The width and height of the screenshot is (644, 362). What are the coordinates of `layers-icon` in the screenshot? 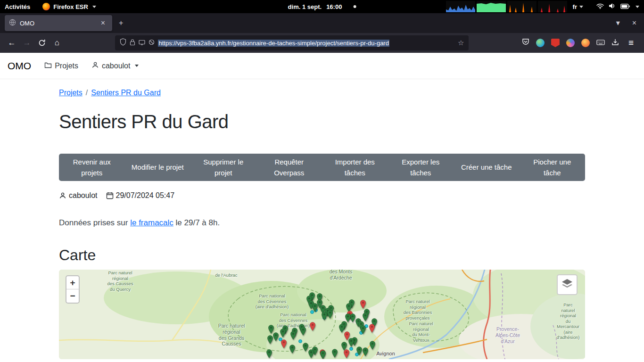 It's located at (567, 285).